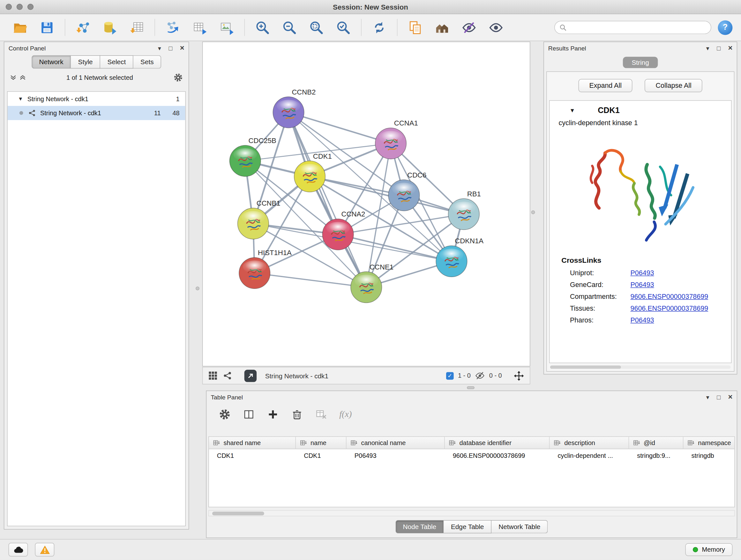 This screenshot has height=560, width=741. I want to click on delete-table-button, so click(321, 414).